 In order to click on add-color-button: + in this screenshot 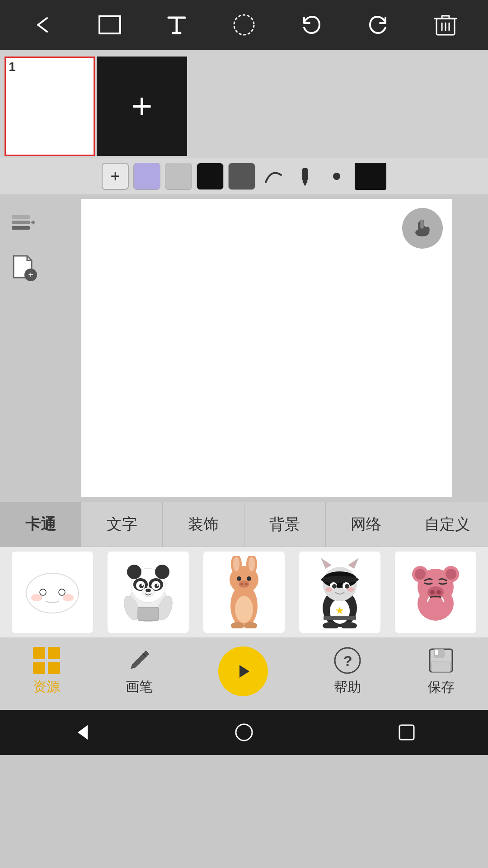, I will do `click(115, 176)`.